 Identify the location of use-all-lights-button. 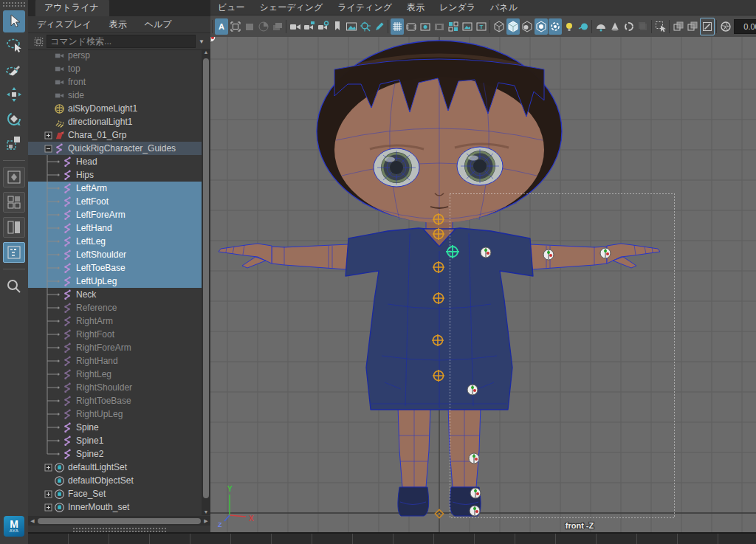
(541, 27).